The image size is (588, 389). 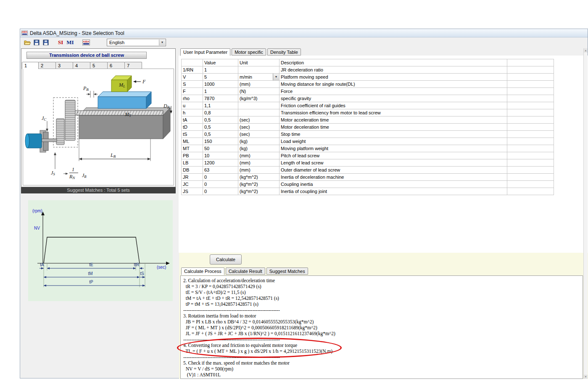 What do you see at coordinates (86, 42) in the screenshot?
I see `asda-tool-button: ASDA` at bounding box center [86, 42].